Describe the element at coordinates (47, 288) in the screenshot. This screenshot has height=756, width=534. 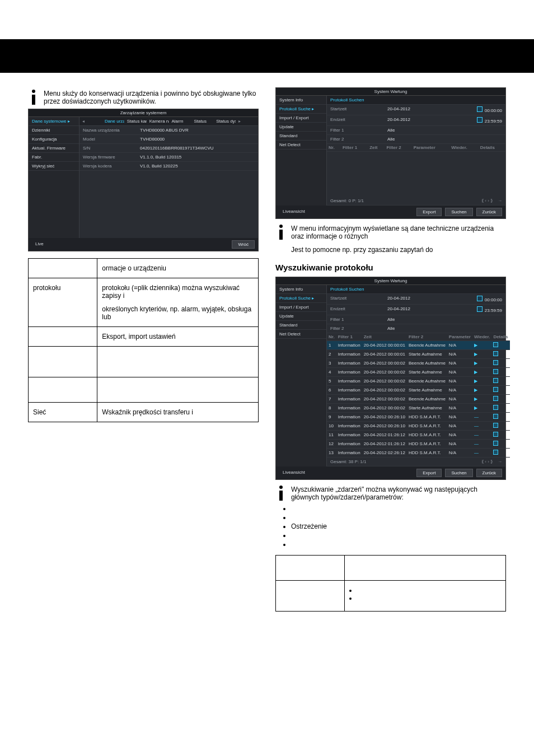
I see `cell-protokolu-label: protokołu` at that location.